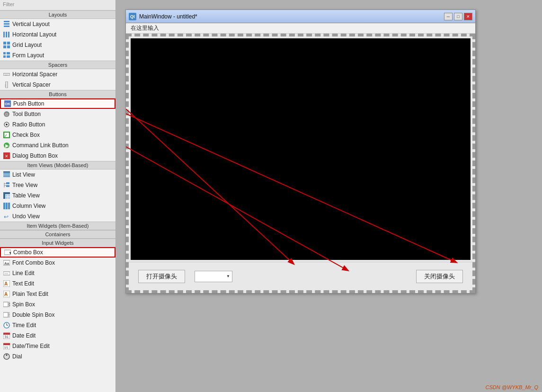  Describe the element at coordinates (301, 276) in the screenshot. I see `qt-bottom-controls: 打开摄像头 ▼ 关闭摄像头` at that location.